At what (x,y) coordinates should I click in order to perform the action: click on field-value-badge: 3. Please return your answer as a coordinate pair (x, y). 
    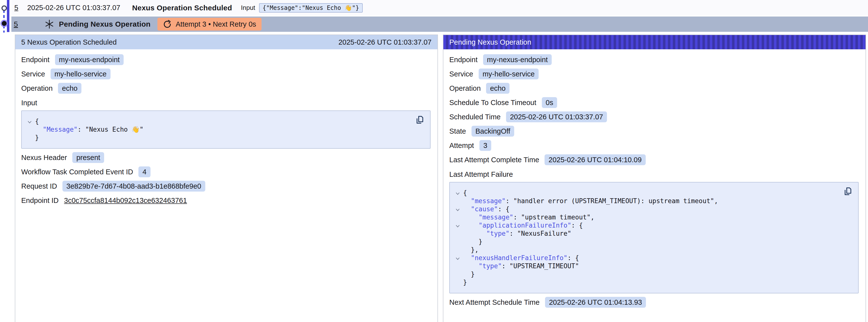
    Looking at the image, I should click on (485, 146).